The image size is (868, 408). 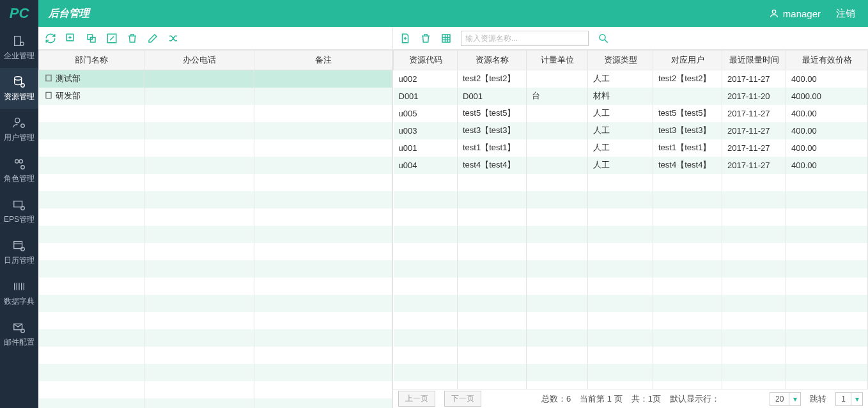 What do you see at coordinates (846, 14) in the screenshot?
I see `logout-link: 注销` at bounding box center [846, 14].